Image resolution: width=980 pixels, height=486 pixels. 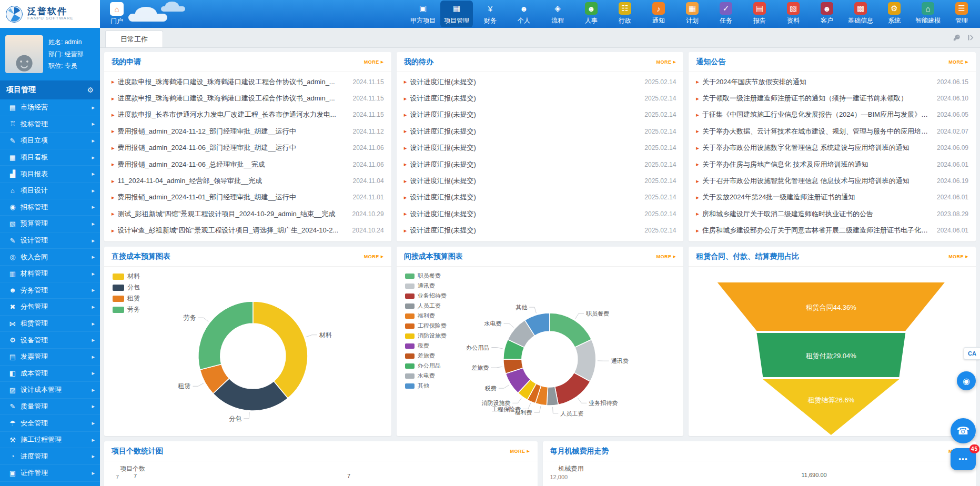 I want to click on top-nav-item: ▦ 项目管理, so click(x=457, y=14).